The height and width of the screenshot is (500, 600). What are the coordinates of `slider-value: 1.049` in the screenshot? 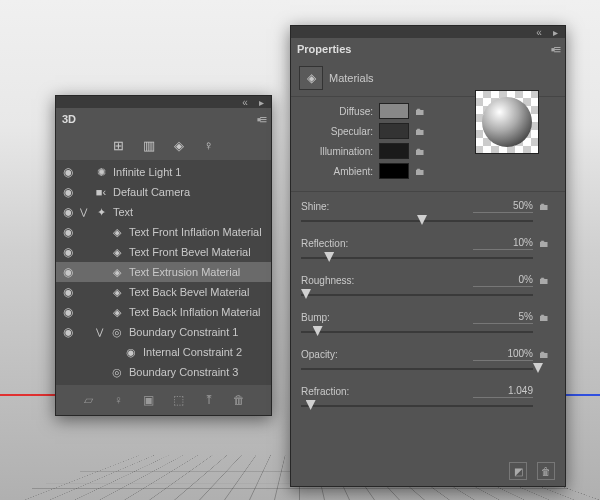 It's located at (503, 392).